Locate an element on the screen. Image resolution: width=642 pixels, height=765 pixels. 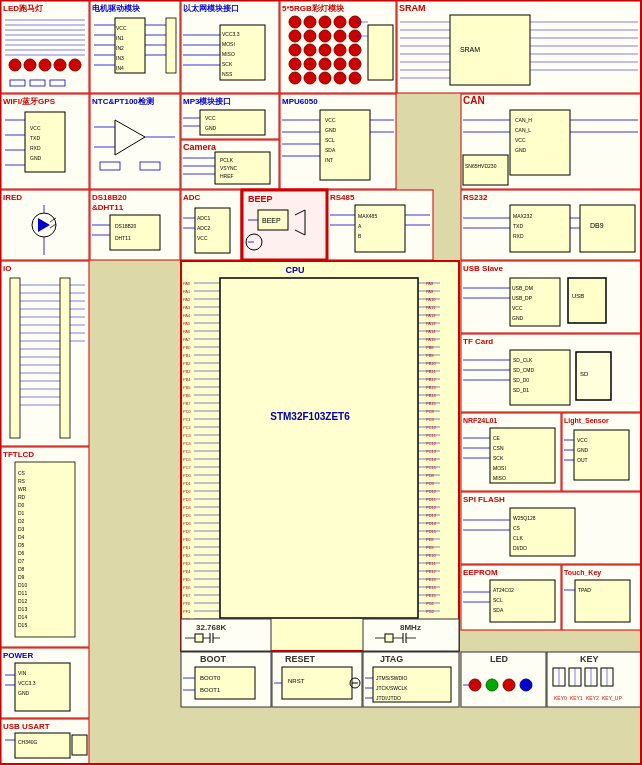
svg-text: PE10 is located at coordinates (432, 556).